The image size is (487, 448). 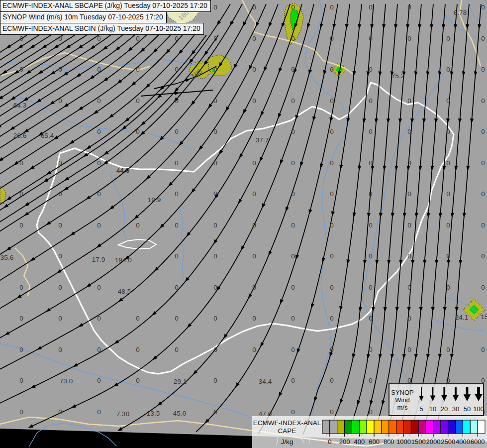 I want to click on cape-tick-label: 1000, so click(x=404, y=442).